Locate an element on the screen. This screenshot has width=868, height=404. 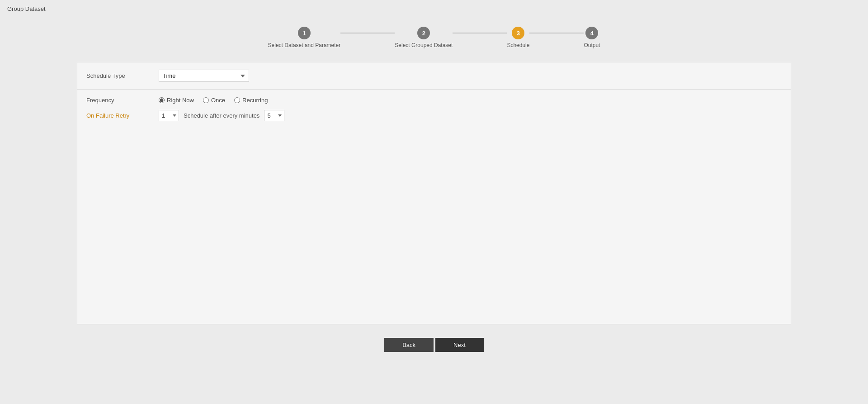
step-2-label: Select Grouped Dataset is located at coordinates (424, 45).